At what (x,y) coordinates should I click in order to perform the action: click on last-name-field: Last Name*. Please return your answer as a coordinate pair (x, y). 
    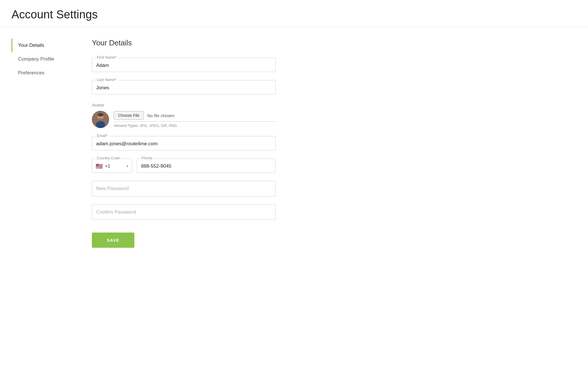
    Looking at the image, I should click on (184, 87).